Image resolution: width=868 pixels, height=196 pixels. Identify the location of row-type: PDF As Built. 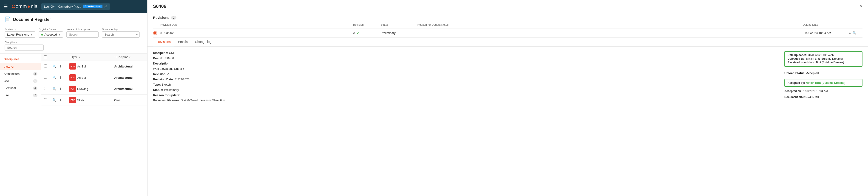
(91, 66).